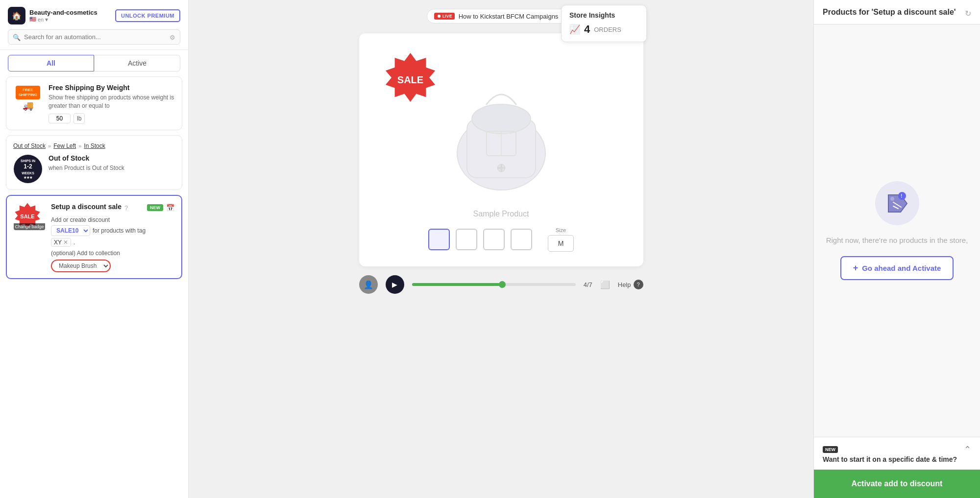 This screenshot has width=980, height=498. What do you see at coordinates (897, 467) in the screenshot?
I see `rp-bottom: NEW Want to start it on a specific date …` at bounding box center [897, 467].